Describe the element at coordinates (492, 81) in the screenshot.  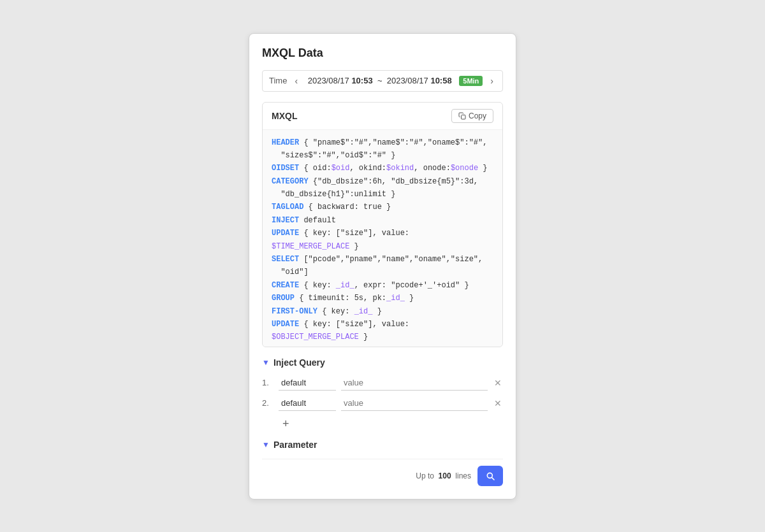
I see `time-next-button: ›` at that location.